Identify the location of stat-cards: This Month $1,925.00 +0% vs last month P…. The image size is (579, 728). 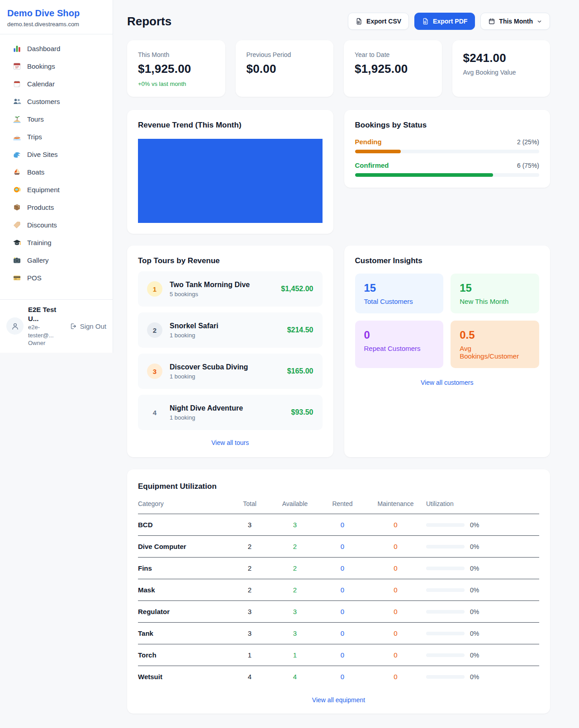
(338, 69).